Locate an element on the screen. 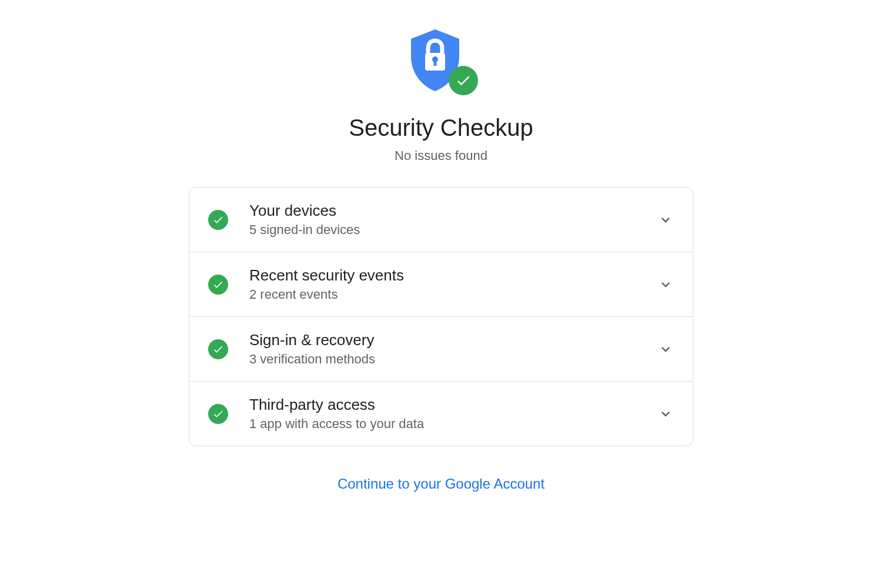 This screenshot has width=882, height=588. row-subtitle: 3 verification methods is located at coordinates (453, 359).